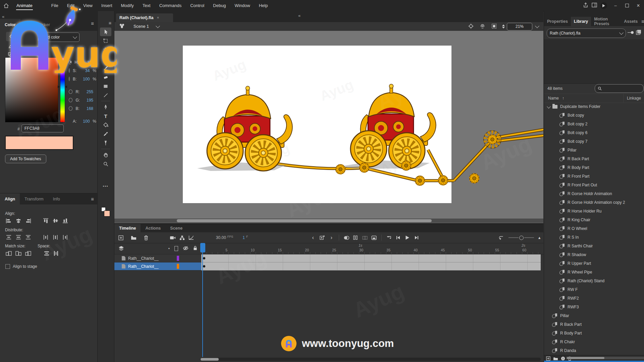 The height and width of the screenshot is (362, 644). What do you see at coordinates (407, 238) in the screenshot?
I see `play-button` at bounding box center [407, 238].